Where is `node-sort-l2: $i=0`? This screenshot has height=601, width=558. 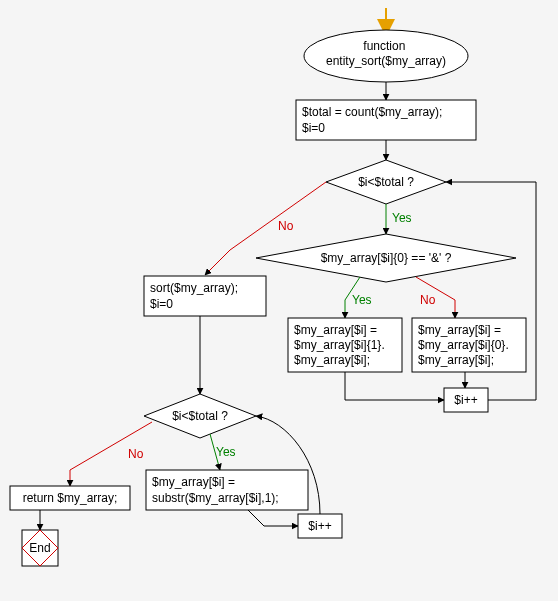
node-sort-l2: $i=0 is located at coordinates (162, 304).